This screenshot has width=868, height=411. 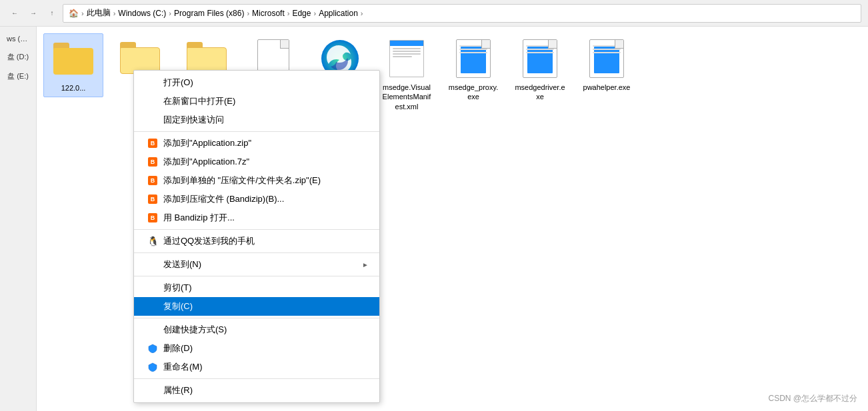 What do you see at coordinates (19, 218) in the screenshot?
I see `sidebar: ws (C:) 盘 (D:) 盘 (E:)` at bounding box center [19, 218].